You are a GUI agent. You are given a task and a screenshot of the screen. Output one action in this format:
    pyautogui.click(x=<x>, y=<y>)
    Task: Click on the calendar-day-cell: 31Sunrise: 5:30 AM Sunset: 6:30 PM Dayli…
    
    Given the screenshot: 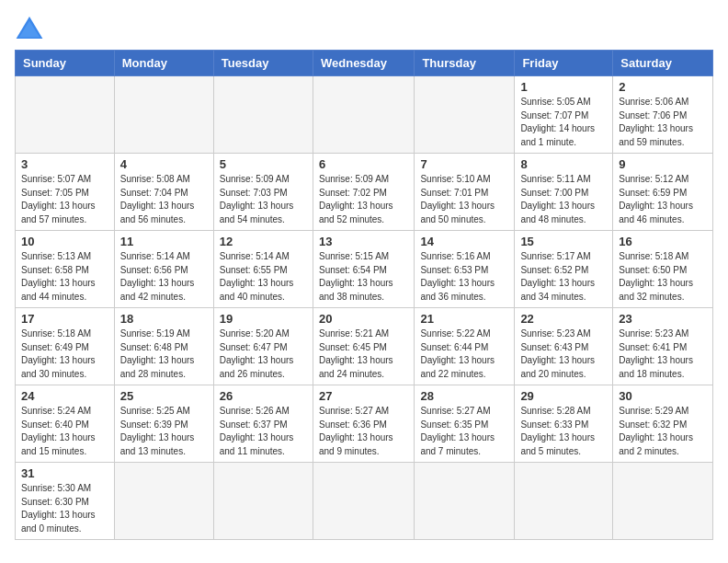 What is the action you would take?
    pyautogui.click(x=65, y=501)
    